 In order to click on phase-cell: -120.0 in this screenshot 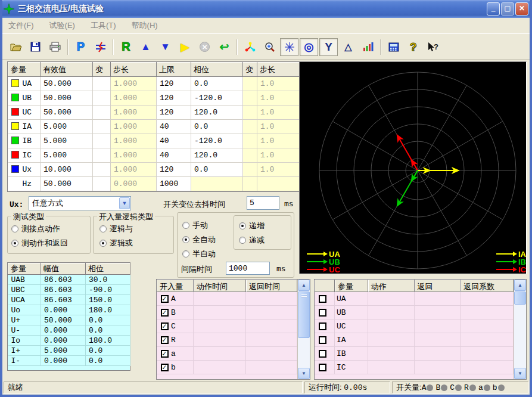, I will do `click(217, 141)`.